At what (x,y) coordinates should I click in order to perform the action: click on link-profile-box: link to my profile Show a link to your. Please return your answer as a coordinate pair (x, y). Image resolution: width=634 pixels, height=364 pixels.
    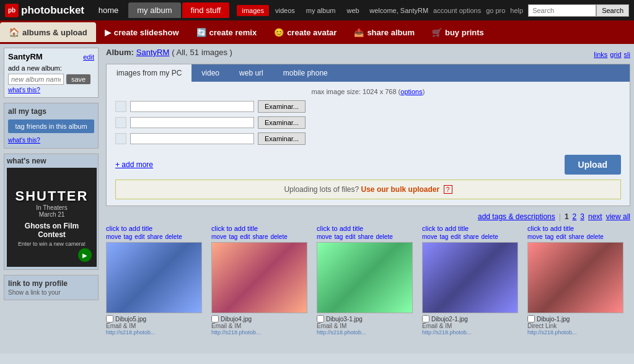
    Looking at the image, I should click on (51, 287).